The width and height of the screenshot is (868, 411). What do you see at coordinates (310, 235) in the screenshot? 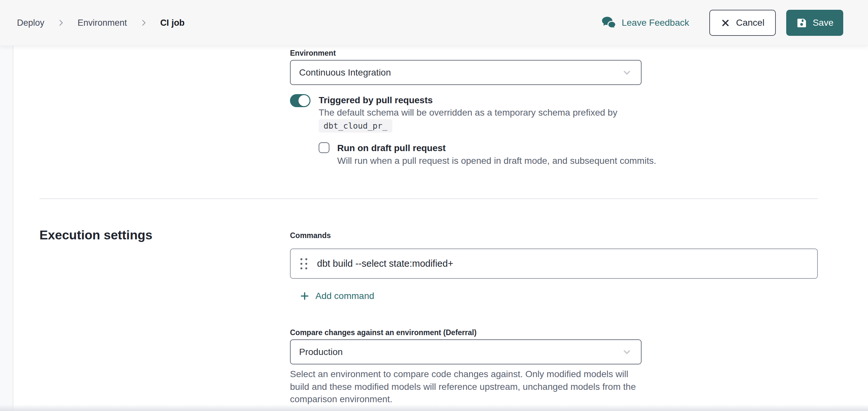
I see `commands-field-label: Commands` at bounding box center [310, 235].